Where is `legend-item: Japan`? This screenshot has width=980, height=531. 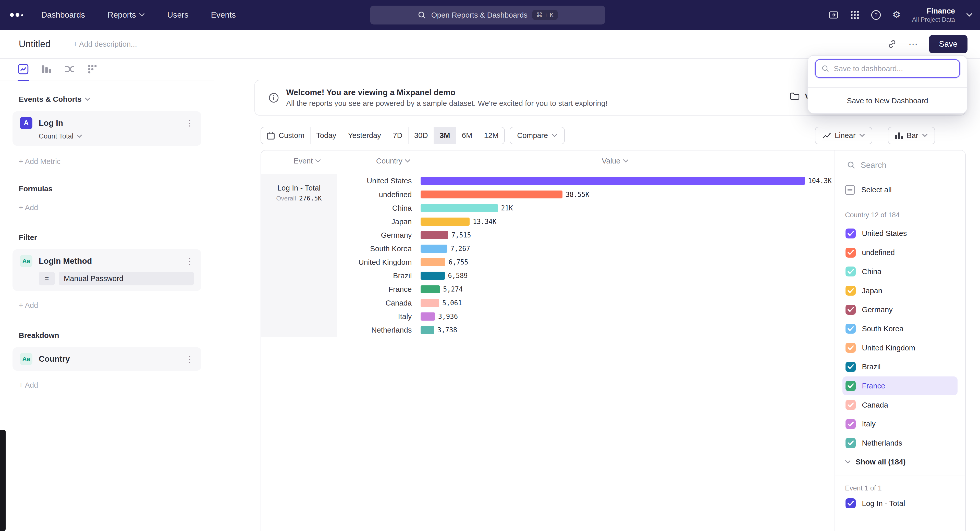
legend-item: Japan is located at coordinates (900, 290).